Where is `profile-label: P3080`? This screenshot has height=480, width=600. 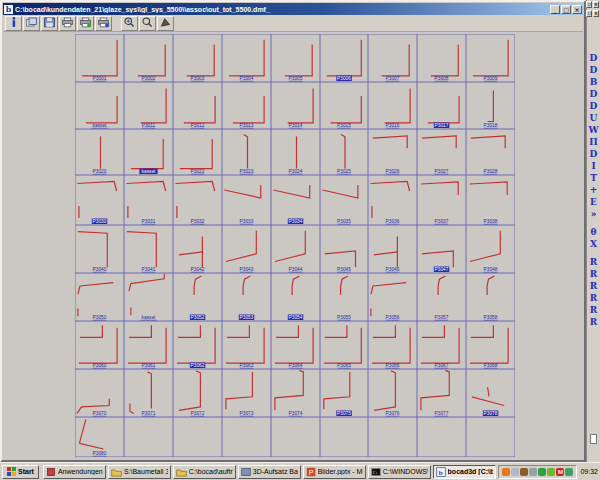 profile-label: P3080 is located at coordinates (100, 454).